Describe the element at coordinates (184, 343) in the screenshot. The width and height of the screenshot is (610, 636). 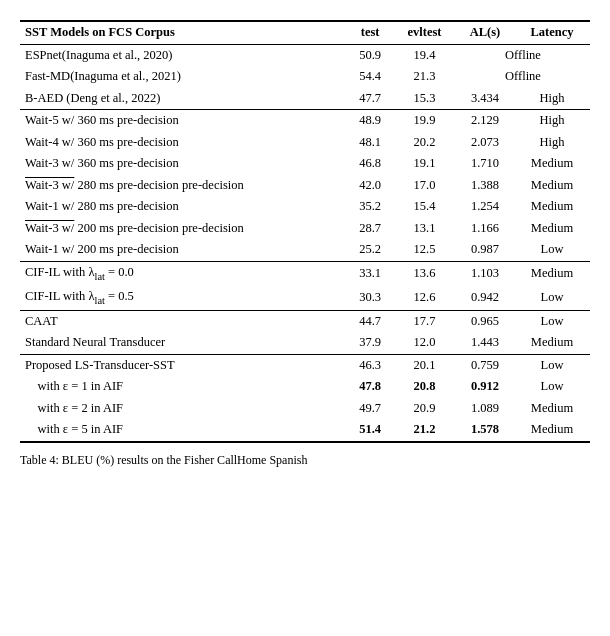
I see `model-name: Standard Neural Transducer` at that location.